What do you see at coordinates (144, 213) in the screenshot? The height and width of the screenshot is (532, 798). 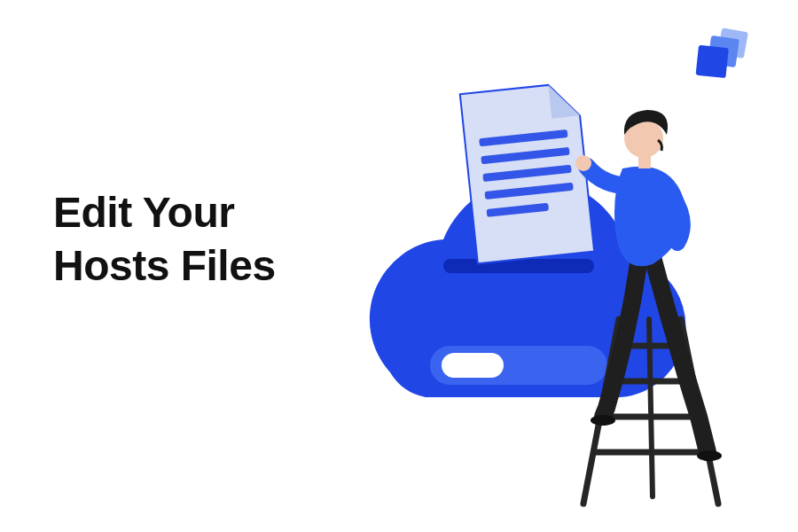 I see `headline-line1: Edit Your` at bounding box center [144, 213].